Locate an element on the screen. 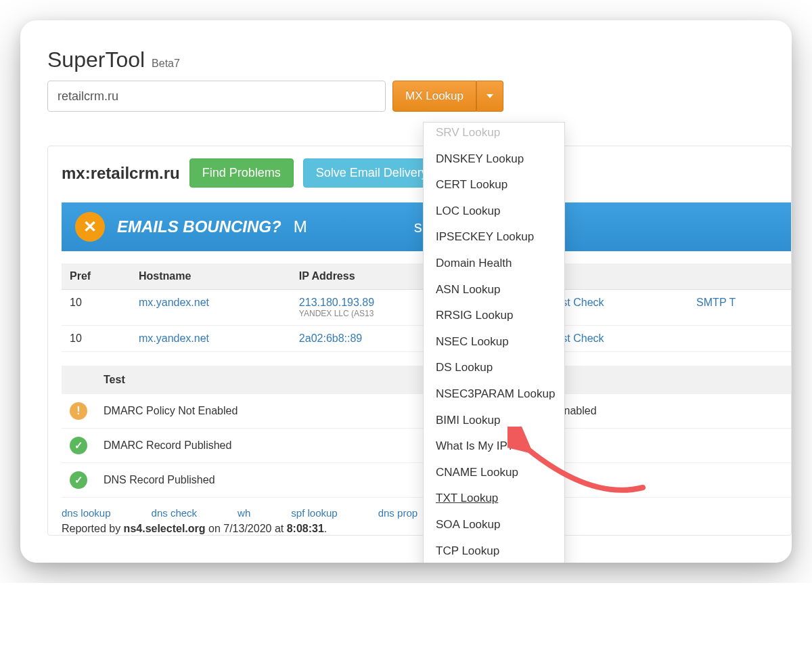 The width and height of the screenshot is (812, 648). reported-tail: . is located at coordinates (325, 528).